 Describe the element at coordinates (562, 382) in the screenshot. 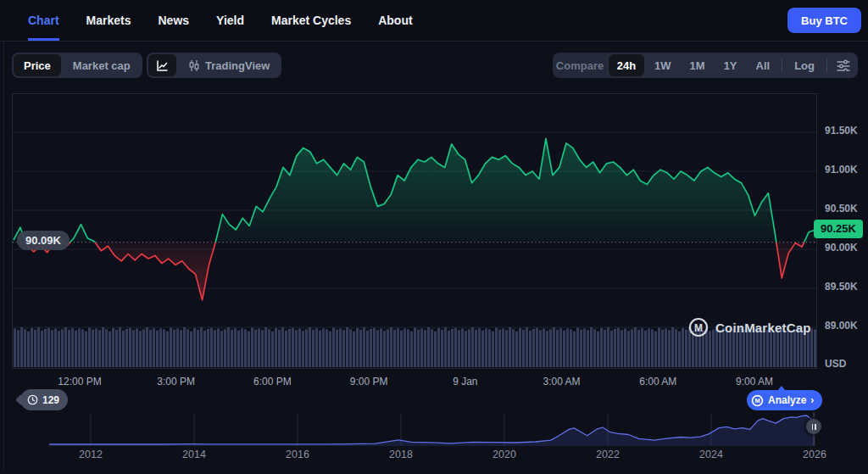

I see `time-tick-label: 3:00 AM` at that location.